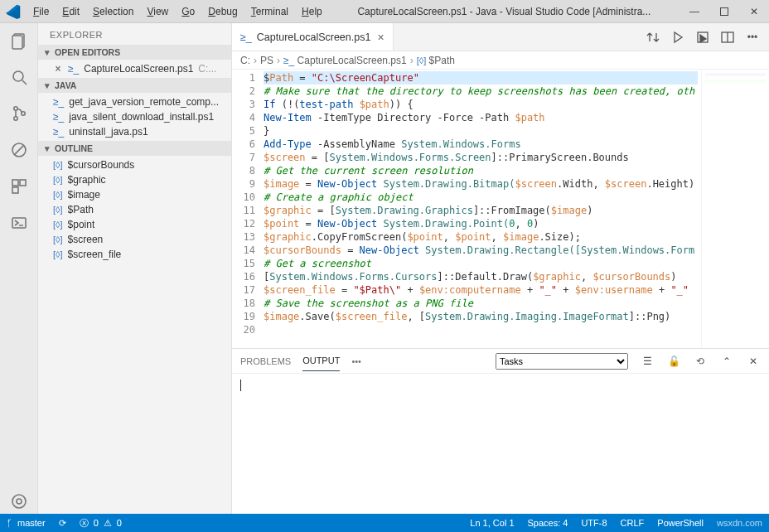 The height and width of the screenshot is (532, 769). Describe the element at coordinates (134, 102) in the screenshot. I see `file-item: ≥_get_java_version_remote_comp...` at that location.